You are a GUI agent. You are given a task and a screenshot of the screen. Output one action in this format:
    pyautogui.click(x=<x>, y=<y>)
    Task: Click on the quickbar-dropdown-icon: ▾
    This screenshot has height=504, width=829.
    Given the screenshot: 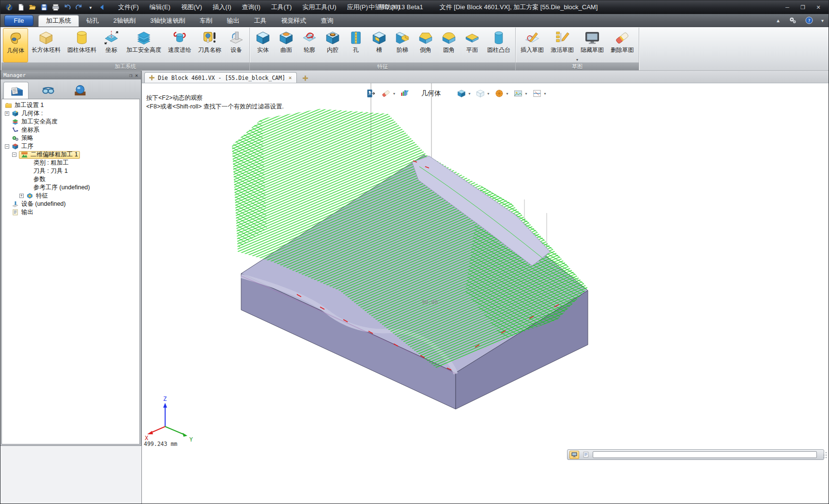 What is the action you would take?
    pyautogui.click(x=91, y=7)
    